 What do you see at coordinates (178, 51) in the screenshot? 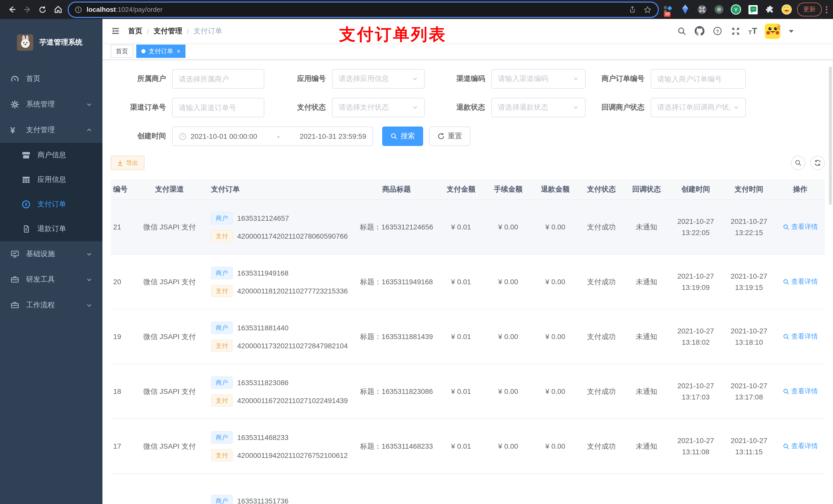
I see `tag-close-icon: ×` at bounding box center [178, 51].